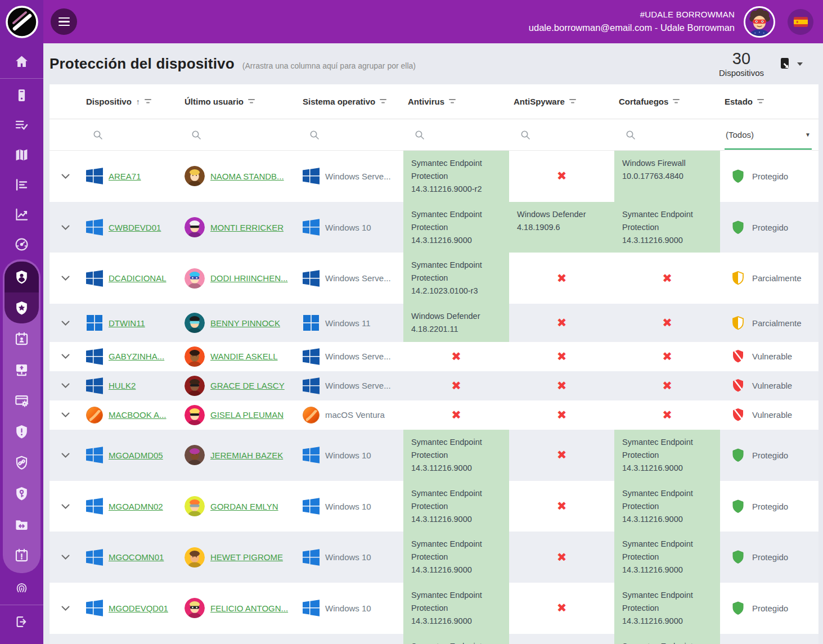 This screenshot has width=823, height=644. What do you see at coordinates (64, 18) in the screenshot?
I see `hamburger-icon` at bounding box center [64, 18].